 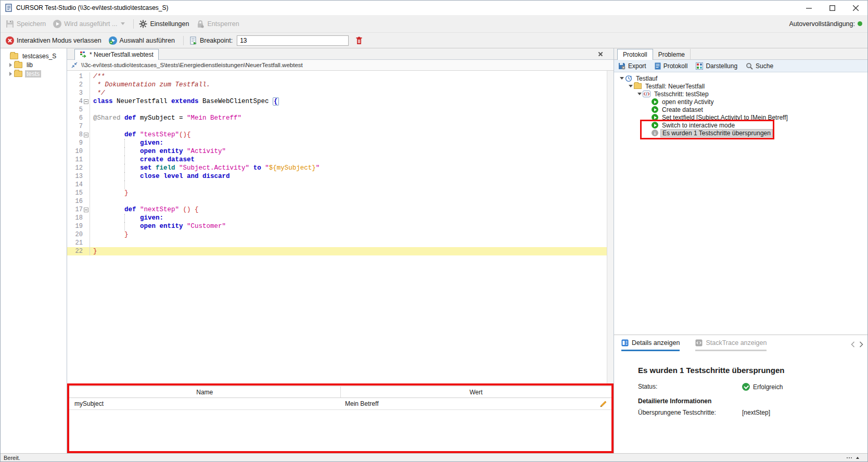 I want to click on status-bar: Bereit., so click(x=434, y=457).